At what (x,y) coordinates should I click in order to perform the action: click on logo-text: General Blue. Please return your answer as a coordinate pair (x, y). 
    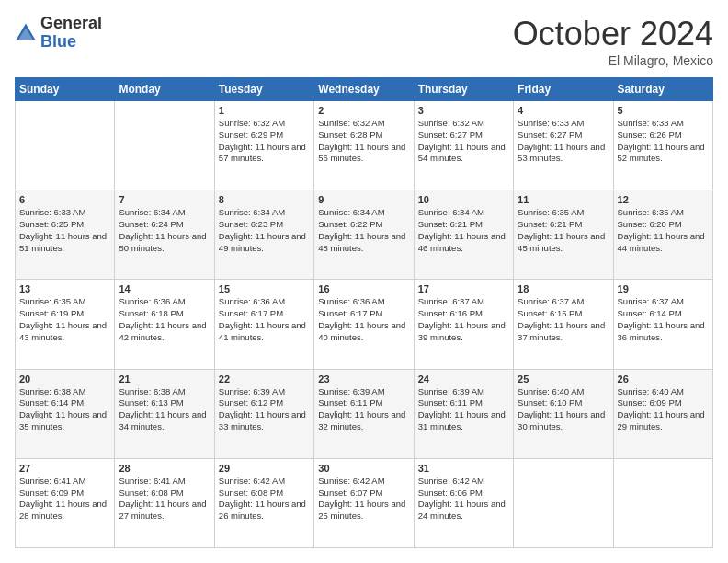
    Looking at the image, I should click on (72, 33).